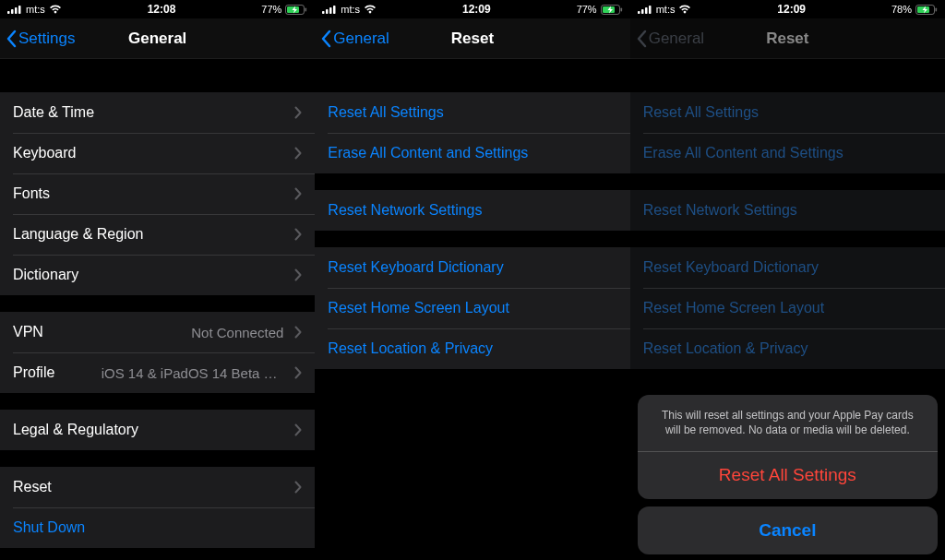  I want to click on back-button: Settings, so click(37, 39).